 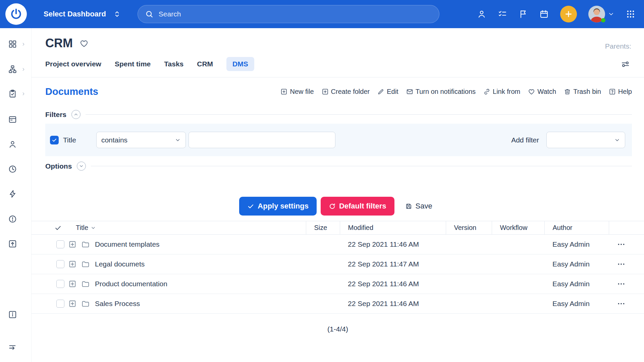 What do you see at coordinates (518, 245) in the screenshot?
I see `cell-workflow` at bounding box center [518, 245].